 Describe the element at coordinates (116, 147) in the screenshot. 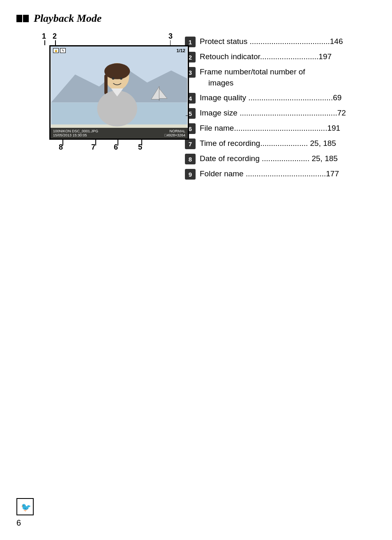

I see `label-6: 6` at that location.